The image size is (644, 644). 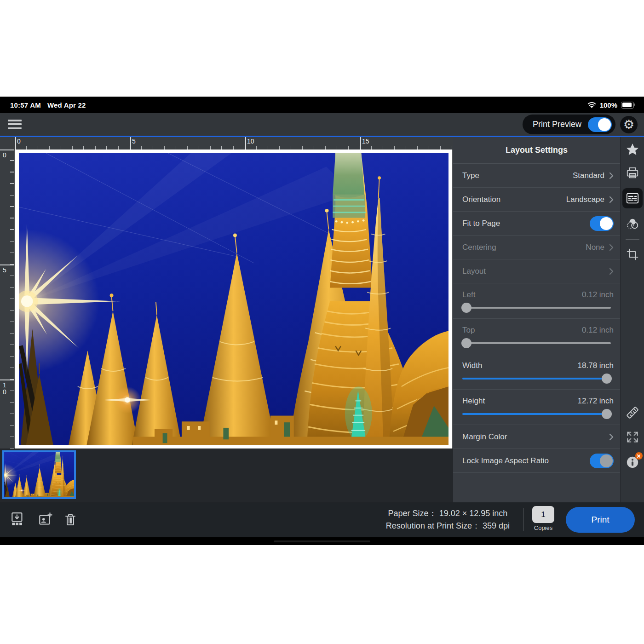 I want to click on orientation-value: Landscape, so click(x=585, y=200).